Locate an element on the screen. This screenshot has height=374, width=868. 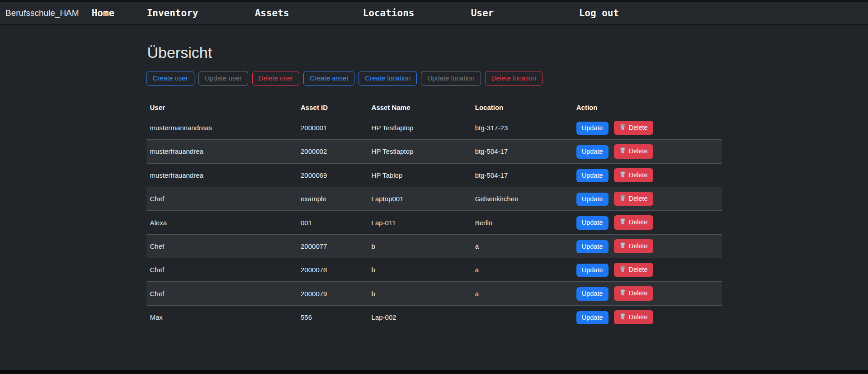
cell-asset-id: 2000001 is located at coordinates (333, 128).